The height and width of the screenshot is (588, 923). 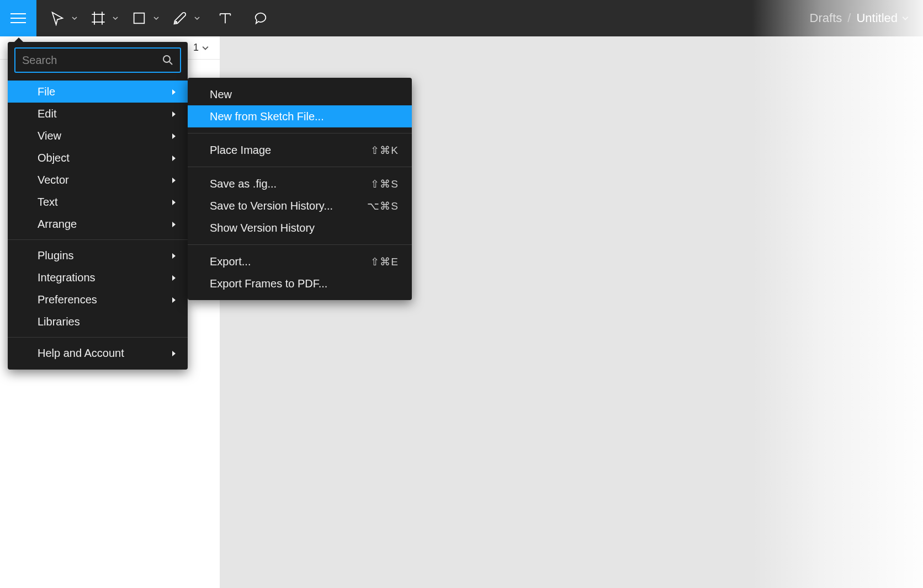 What do you see at coordinates (262, 228) in the screenshot?
I see `submenu-item-label: Show Version History` at bounding box center [262, 228].